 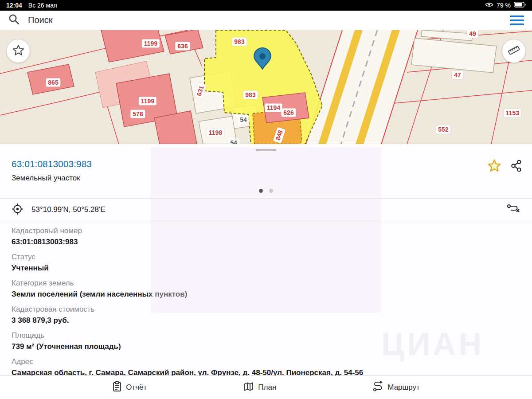 What do you see at coordinates (117, 387) in the screenshot?
I see `report-icon` at bounding box center [117, 387].